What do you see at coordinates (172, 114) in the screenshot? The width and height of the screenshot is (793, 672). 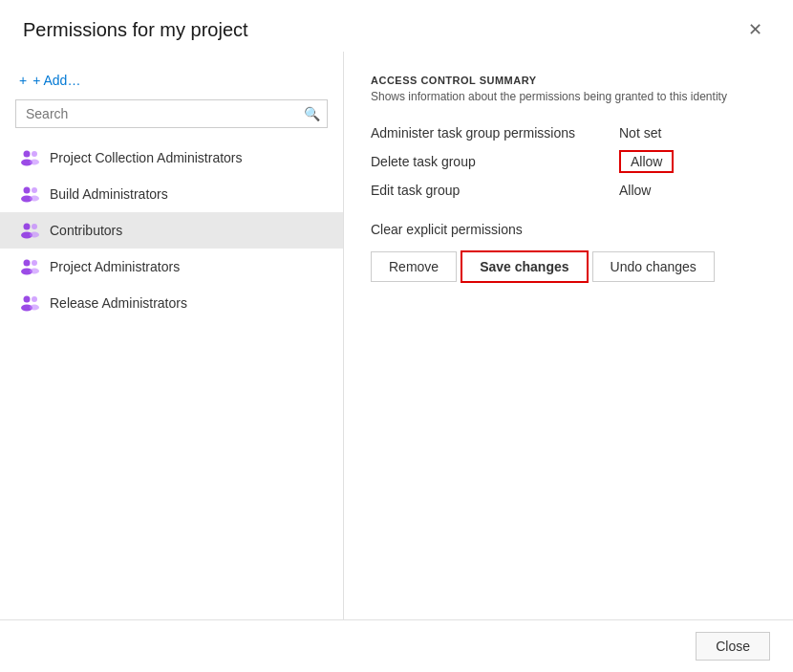 I see `search-container: 🔍` at bounding box center [172, 114].